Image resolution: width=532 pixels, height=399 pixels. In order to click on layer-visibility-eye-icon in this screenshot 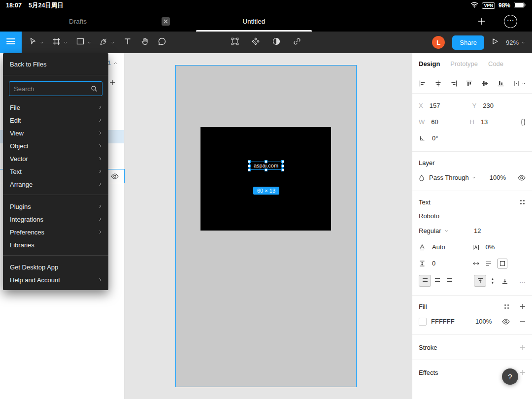, I will do `click(115, 176)`.